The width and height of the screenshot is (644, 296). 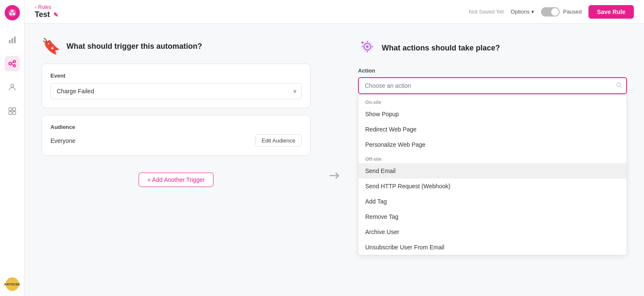 What do you see at coordinates (176, 46) in the screenshot?
I see `trigger-panel-header: 🔖 What should trigger this automation?` at bounding box center [176, 46].